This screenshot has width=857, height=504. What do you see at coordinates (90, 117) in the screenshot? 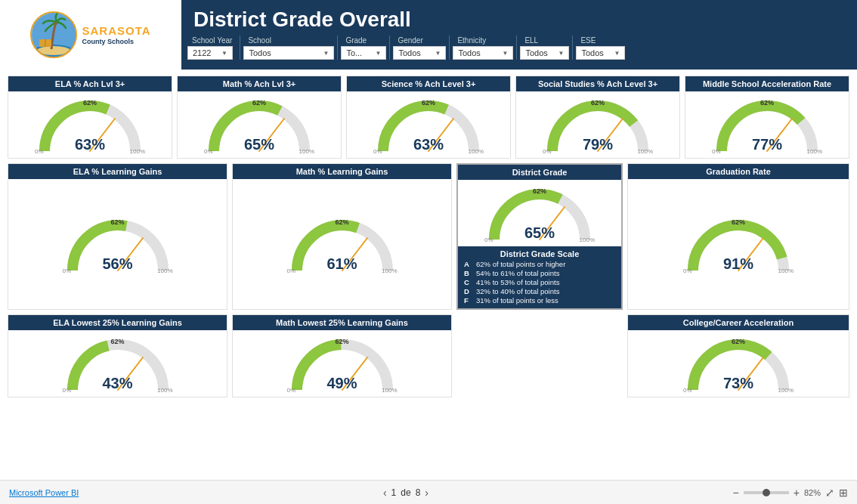
I see `ela-ach-card: ELA % Ach Lvl 3+ 62% 63% 0% 100%` at bounding box center [90, 117].